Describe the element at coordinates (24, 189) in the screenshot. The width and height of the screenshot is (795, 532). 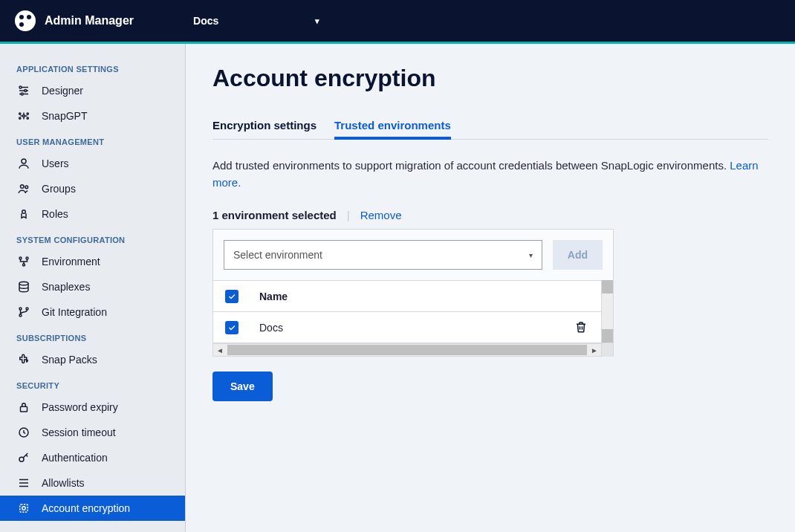
I see `users-icon` at that location.